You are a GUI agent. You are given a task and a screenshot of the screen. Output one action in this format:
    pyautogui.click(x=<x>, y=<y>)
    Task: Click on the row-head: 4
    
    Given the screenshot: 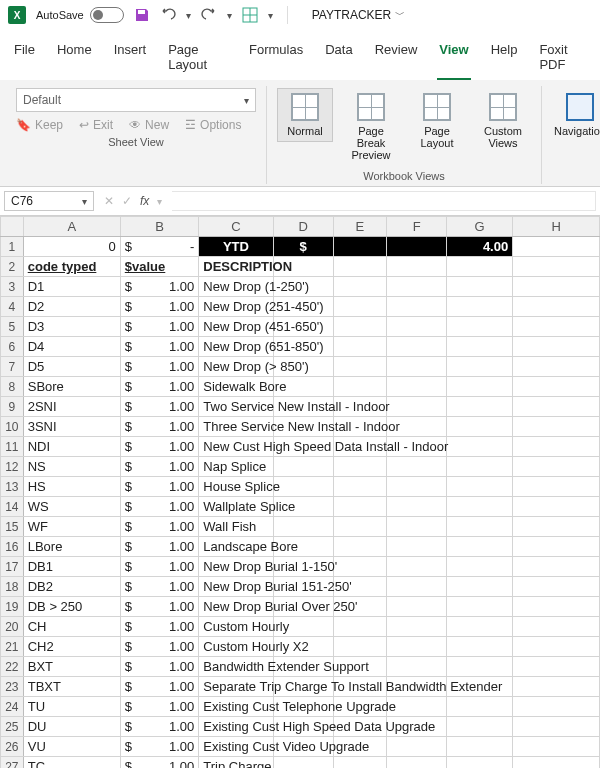 What is the action you would take?
    pyautogui.click(x=12, y=307)
    